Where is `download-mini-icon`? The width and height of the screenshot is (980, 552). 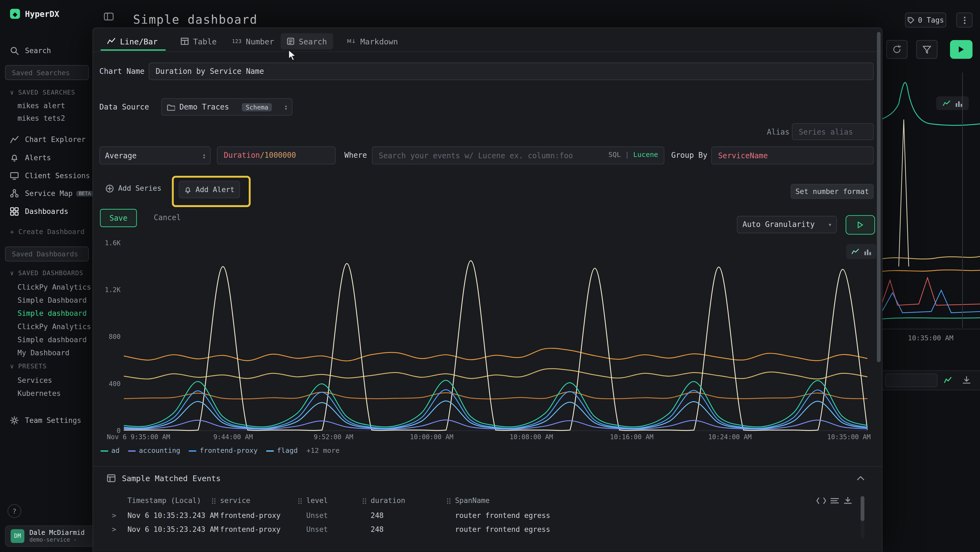
download-mini-icon is located at coordinates (967, 380).